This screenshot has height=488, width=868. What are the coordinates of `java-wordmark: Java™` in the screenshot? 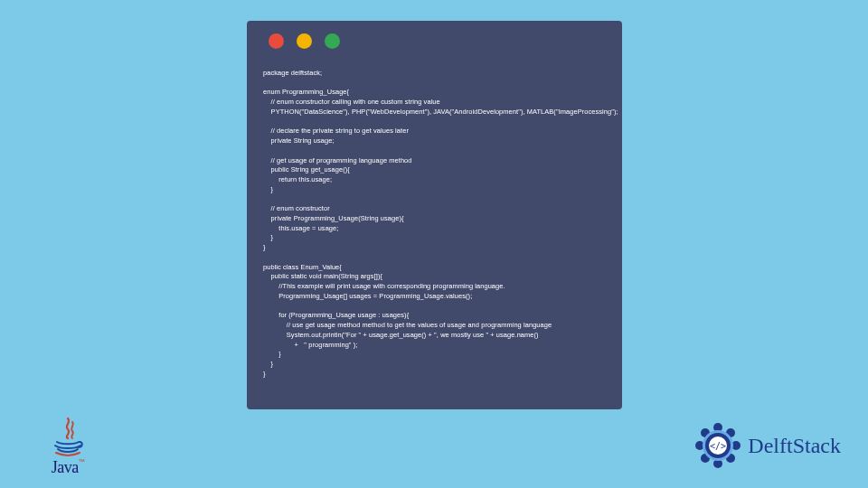 It's located at (68, 468).